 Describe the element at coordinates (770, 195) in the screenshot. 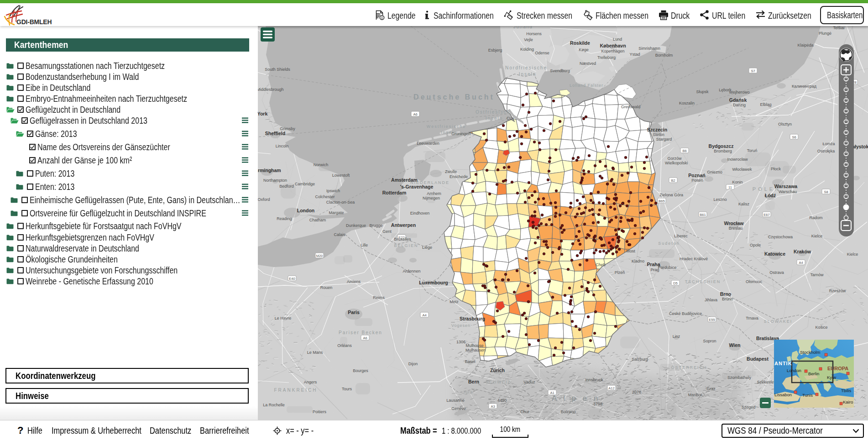

I see `svg-text: Łódź` at that location.